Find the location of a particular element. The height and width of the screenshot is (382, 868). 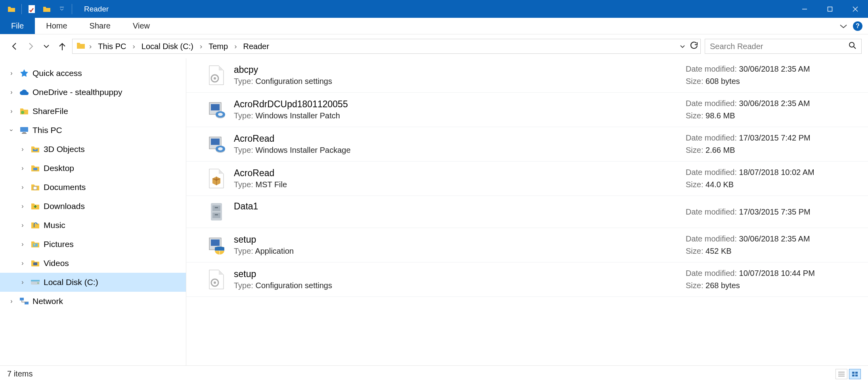

cloud-icon is located at coordinates (24, 92).